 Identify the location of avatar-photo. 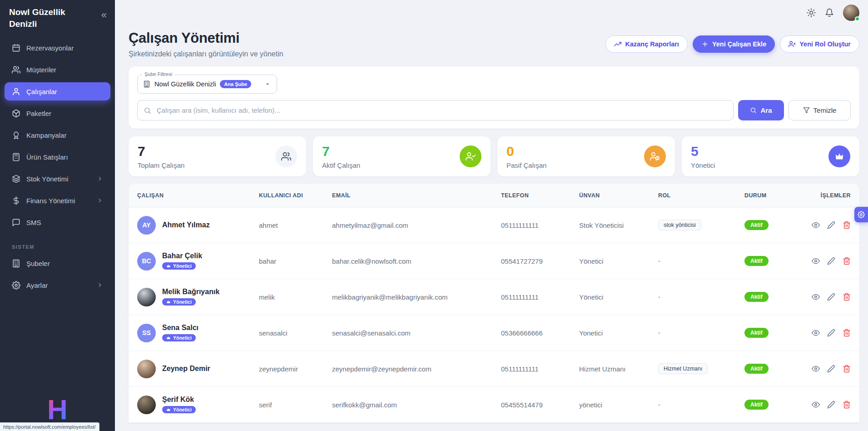
(146, 297).